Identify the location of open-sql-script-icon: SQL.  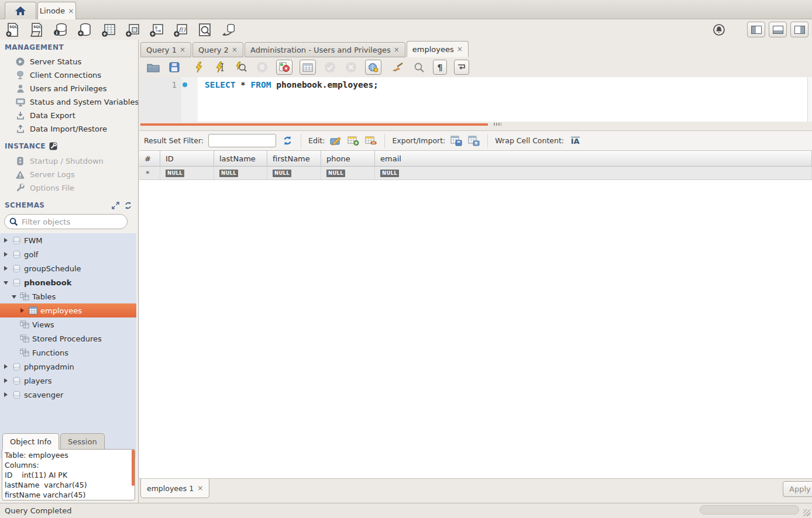
(37, 30).